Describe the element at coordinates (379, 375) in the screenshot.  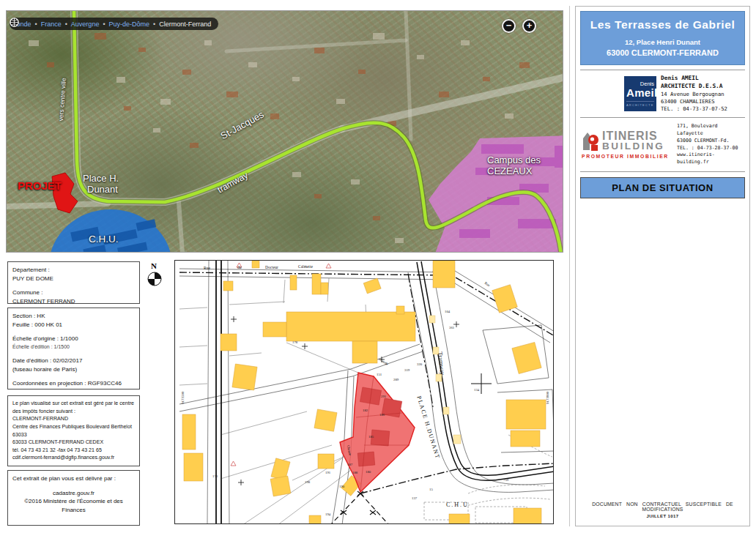
I see `parcel-number: 151` at that location.